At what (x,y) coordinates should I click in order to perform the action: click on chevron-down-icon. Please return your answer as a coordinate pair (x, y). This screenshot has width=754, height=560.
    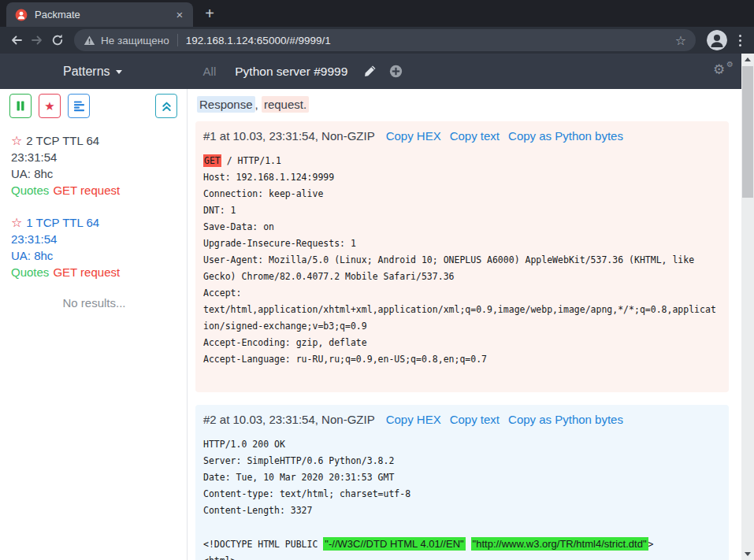
    Looking at the image, I should click on (119, 72).